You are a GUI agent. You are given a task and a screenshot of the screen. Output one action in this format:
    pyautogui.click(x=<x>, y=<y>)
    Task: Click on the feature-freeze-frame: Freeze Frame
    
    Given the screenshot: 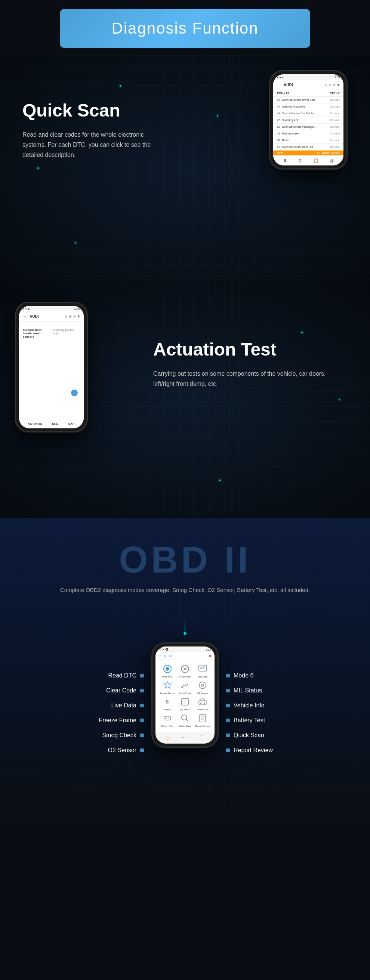 What is the action you would take?
    pyautogui.click(x=79, y=721)
    